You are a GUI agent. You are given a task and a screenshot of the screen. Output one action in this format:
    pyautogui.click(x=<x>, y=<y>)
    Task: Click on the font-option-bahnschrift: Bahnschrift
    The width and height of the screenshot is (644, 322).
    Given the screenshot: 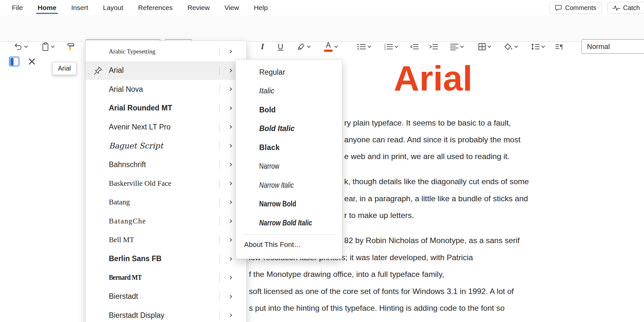 What is the action you would take?
    pyautogui.click(x=166, y=165)
    